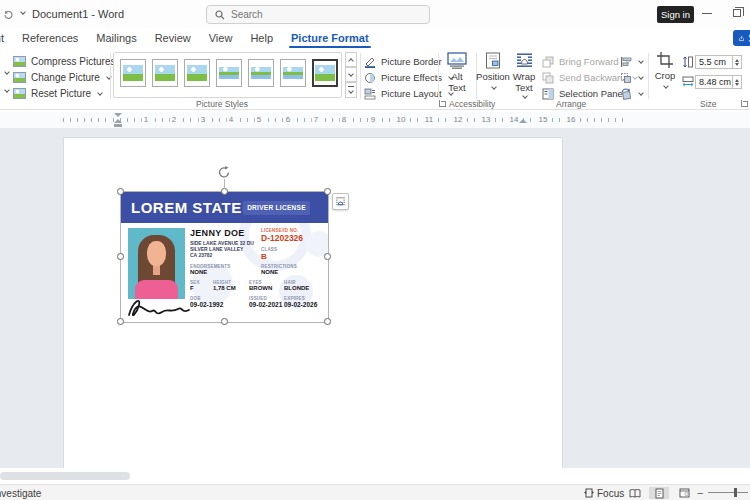 This screenshot has height=500, width=750. Describe the element at coordinates (632, 78) in the screenshot. I see `group-objects-button` at that location.